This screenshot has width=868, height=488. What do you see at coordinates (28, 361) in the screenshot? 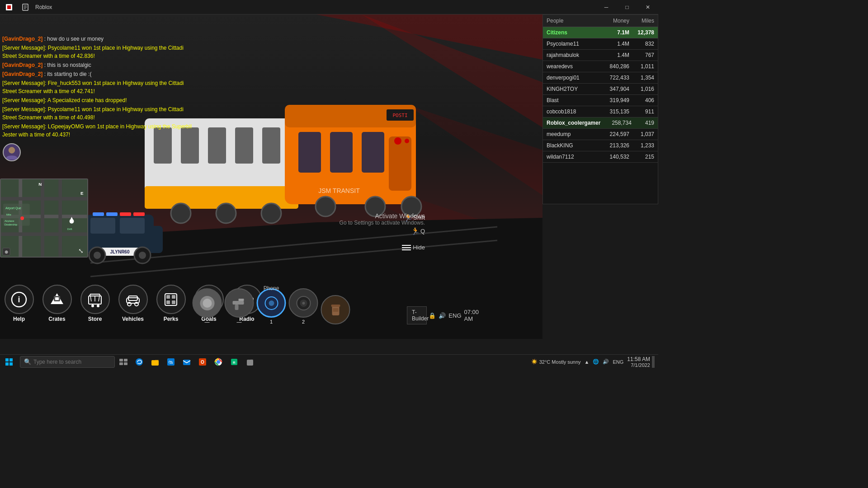
I see `search-icon: 🔍` at bounding box center [28, 361].